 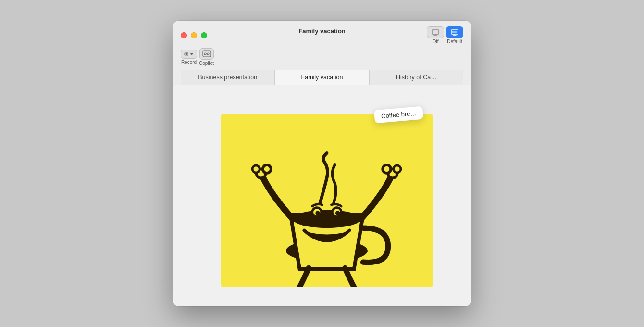 What do you see at coordinates (455, 36) in the screenshot?
I see `default-view-button: Default` at bounding box center [455, 36].